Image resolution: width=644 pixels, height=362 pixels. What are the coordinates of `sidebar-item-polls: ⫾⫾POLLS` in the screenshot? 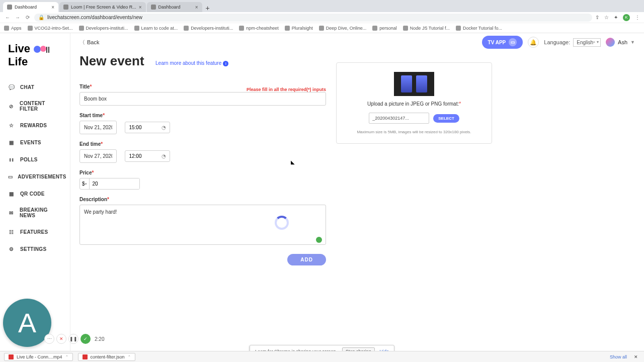 It's located at (35, 159).